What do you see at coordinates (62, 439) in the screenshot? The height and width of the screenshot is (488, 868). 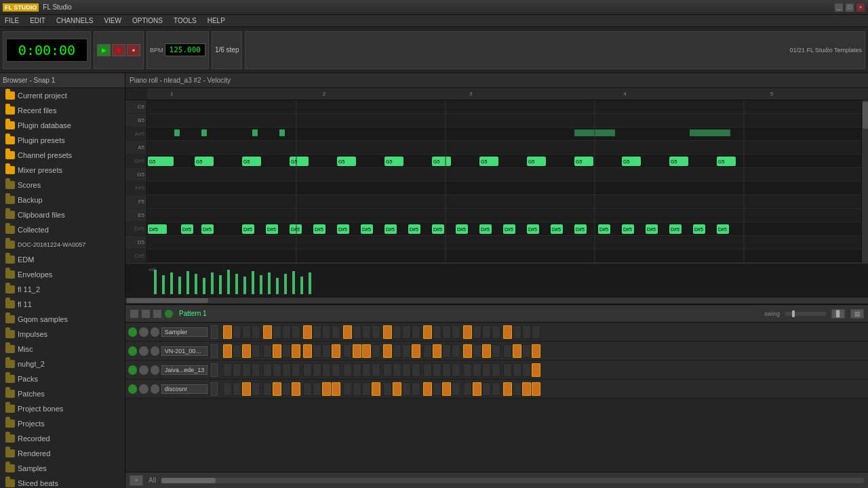 I see `sidebar-item-recorded: Recorded` at bounding box center [62, 439].